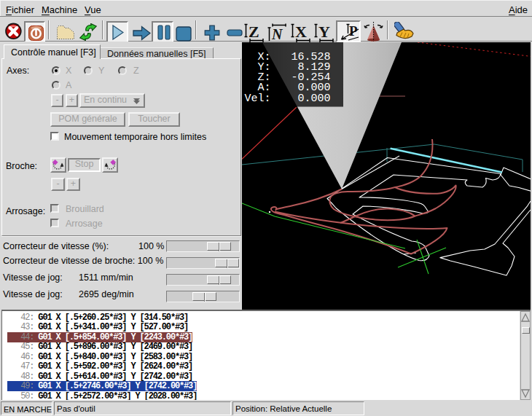 The image size is (532, 416). Describe the element at coordinates (254, 32) in the screenshot. I see `svg-text: Z` at that location.